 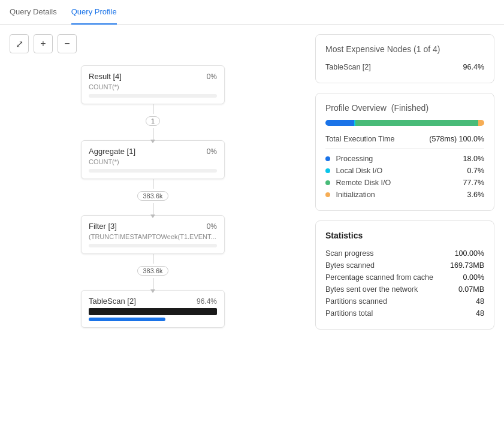 What do you see at coordinates (405, 253) in the screenshot?
I see `stat-row-0: Scan progress 100.00%` at bounding box center [405, 253].